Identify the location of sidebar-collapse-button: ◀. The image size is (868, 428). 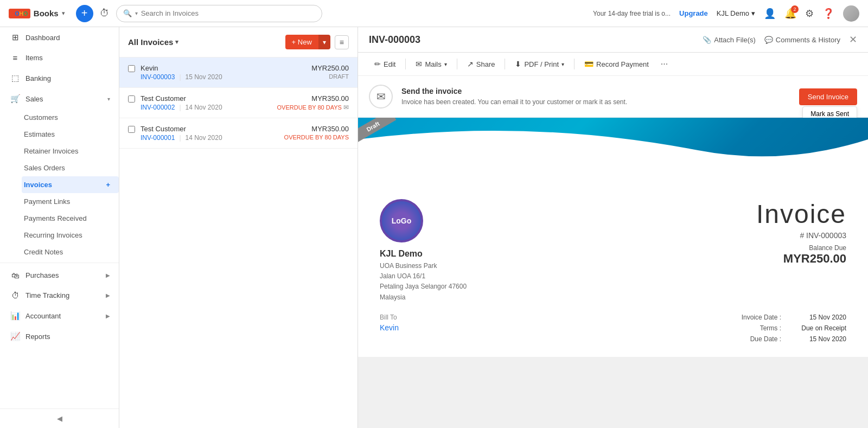
(60, 418).